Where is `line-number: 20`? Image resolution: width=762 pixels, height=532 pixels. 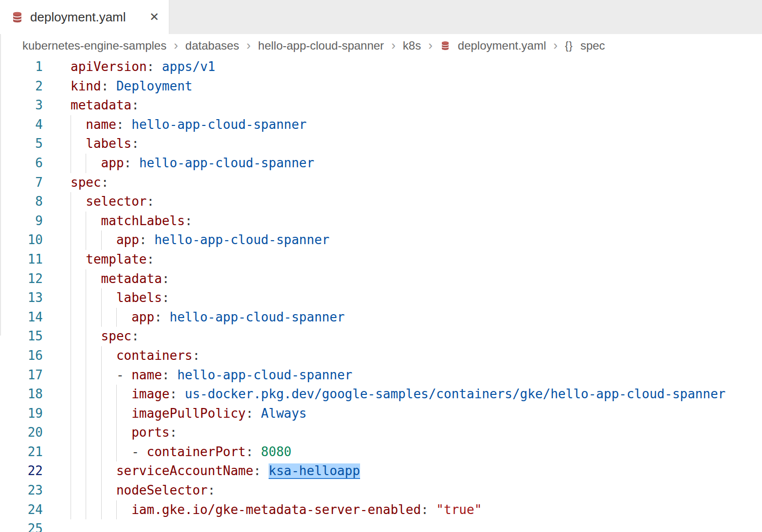
line-number: 20 is located at coordinates (21, 433).